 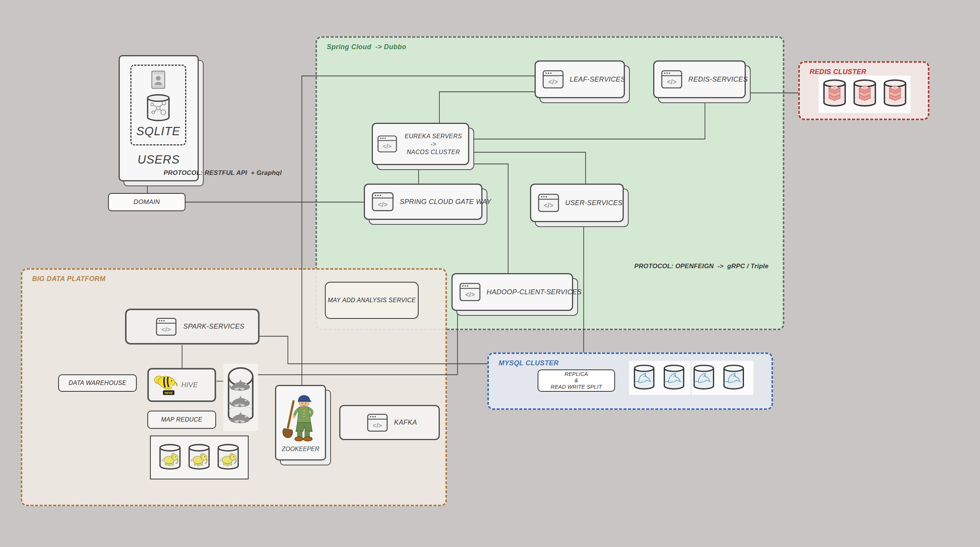 What do you see at coordinates (97, 383) in the screenshot?
I see `data-warehouse-node: DATA WAREHOUSE` at bounding box center [97, 383].